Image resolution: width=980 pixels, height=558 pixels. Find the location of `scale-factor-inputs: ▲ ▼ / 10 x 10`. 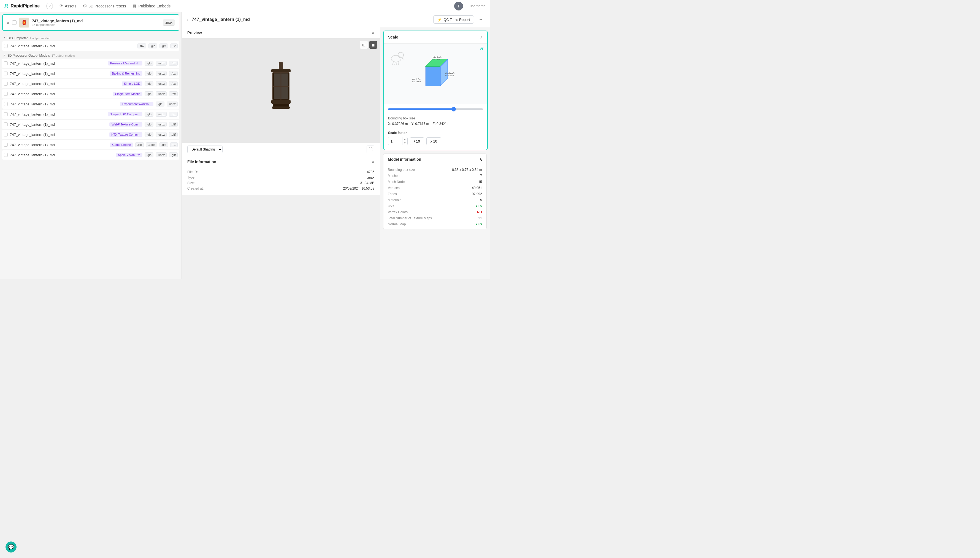

scale-factor-inputs: ▲ ▼ / 10 x 10 is located at coordinates (436, 141).